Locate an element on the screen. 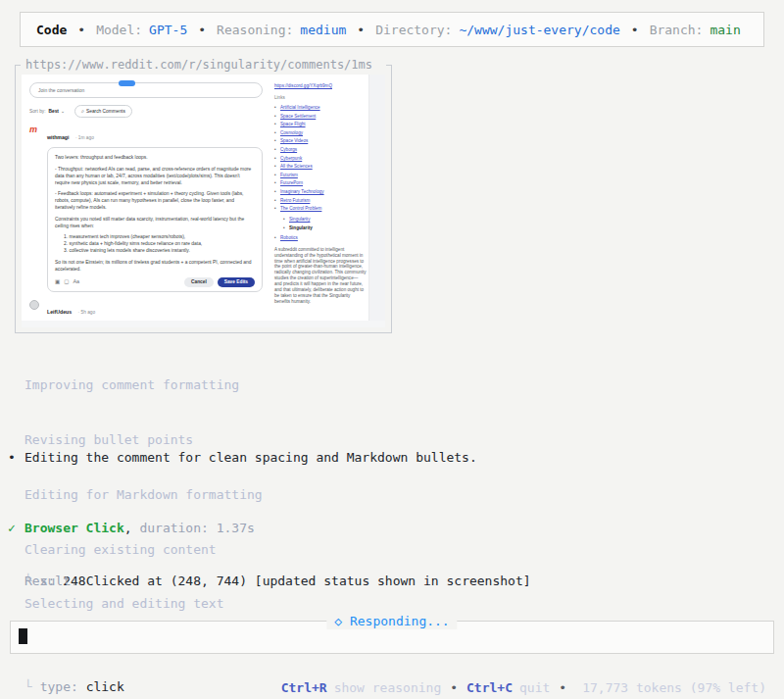  check-icon: ✓ is located at coordinates (16, 528).